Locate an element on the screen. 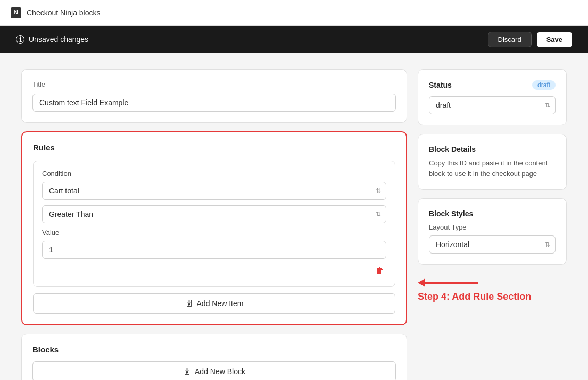 This screenshot has width=588, height=380. condition-label: Condition is located at coordinates (214, 173).